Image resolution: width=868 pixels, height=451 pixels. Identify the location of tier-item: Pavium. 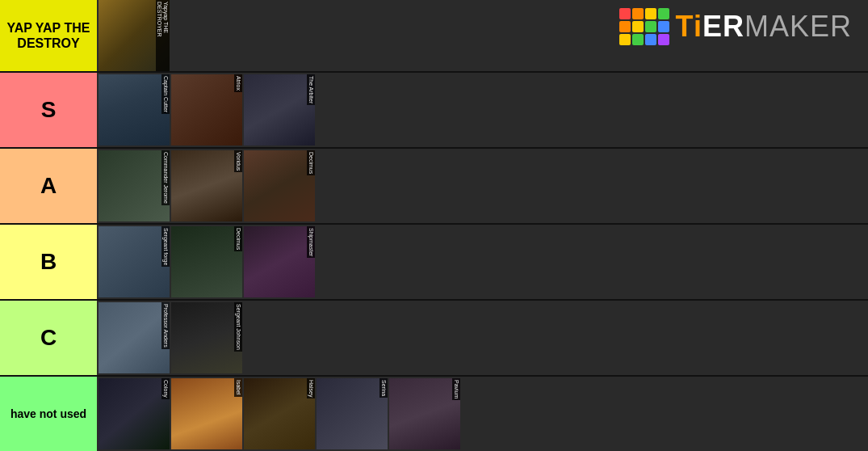
(425, 414).